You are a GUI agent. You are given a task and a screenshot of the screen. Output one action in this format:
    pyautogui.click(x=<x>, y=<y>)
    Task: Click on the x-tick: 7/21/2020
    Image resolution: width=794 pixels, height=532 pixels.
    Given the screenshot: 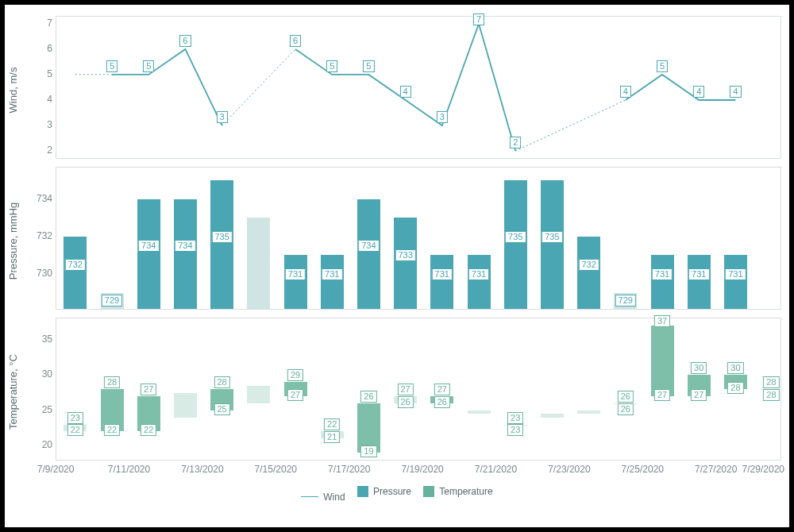 What is the action you would take?
    pyautogui.click(x=495, y=469)
    